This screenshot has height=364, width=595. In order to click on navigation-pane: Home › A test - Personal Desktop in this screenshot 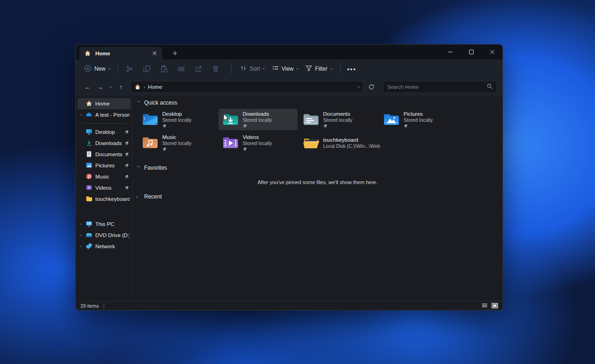, I will do `click(104, 198)`.